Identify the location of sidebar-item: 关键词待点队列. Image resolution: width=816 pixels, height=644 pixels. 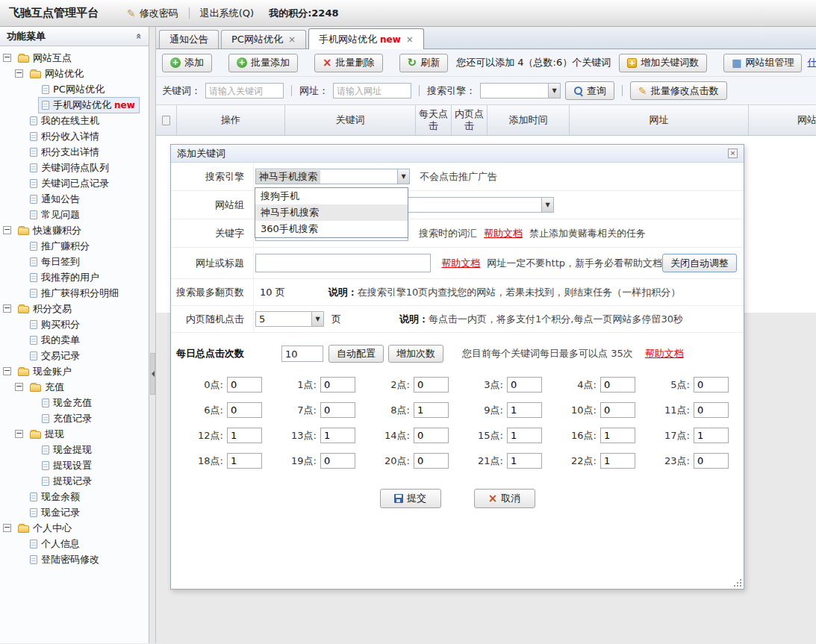
(75, 167).